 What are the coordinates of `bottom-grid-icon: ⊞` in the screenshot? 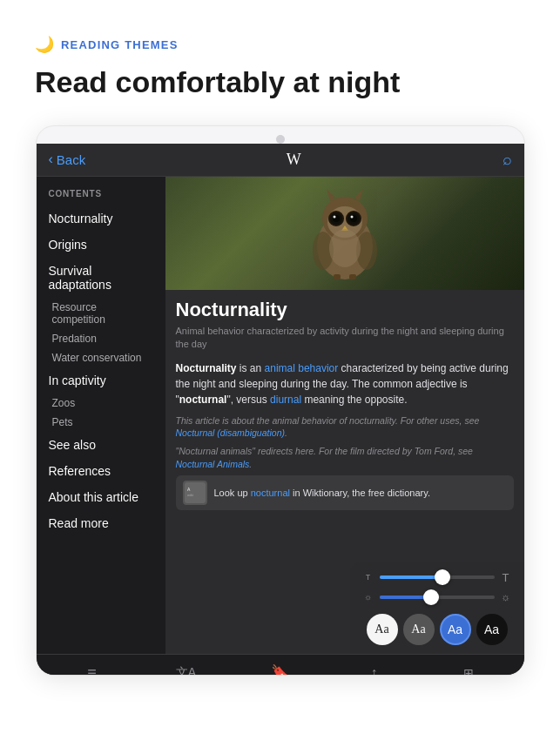 It's located at (469, 666).